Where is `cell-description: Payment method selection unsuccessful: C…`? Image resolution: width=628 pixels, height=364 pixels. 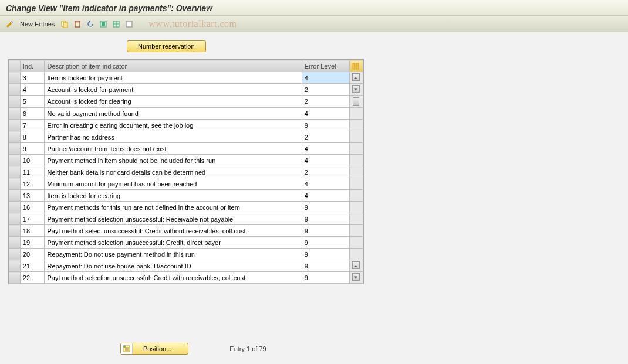
cell-description: Payment method selection unsuccessful: C… is located at coordinates (173, 243).